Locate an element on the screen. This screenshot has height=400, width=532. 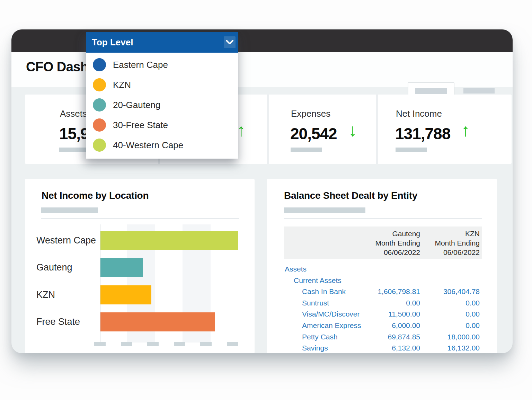
row-value: 18,000.00 is located at coordinates (450, 337).